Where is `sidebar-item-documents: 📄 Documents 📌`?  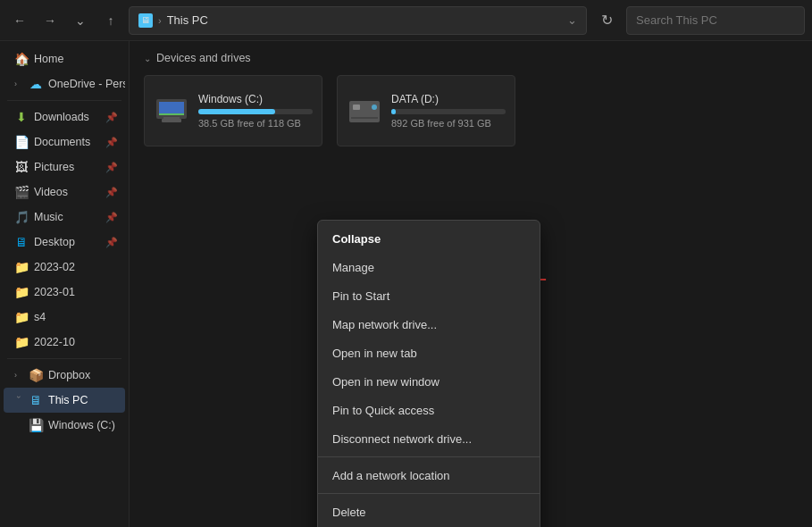
sidebar-item-documents: 📄 Documents 📌 is located at coordinates (64, 142).